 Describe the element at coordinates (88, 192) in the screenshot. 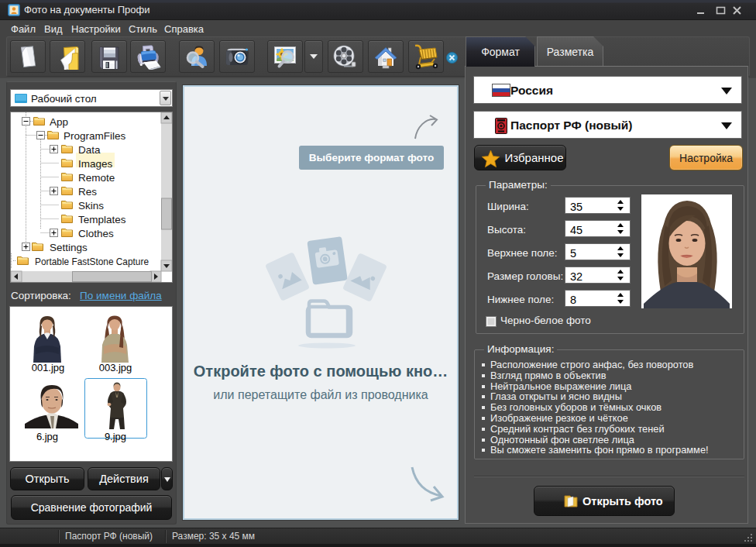

I see `svg-text: Res` at that location.